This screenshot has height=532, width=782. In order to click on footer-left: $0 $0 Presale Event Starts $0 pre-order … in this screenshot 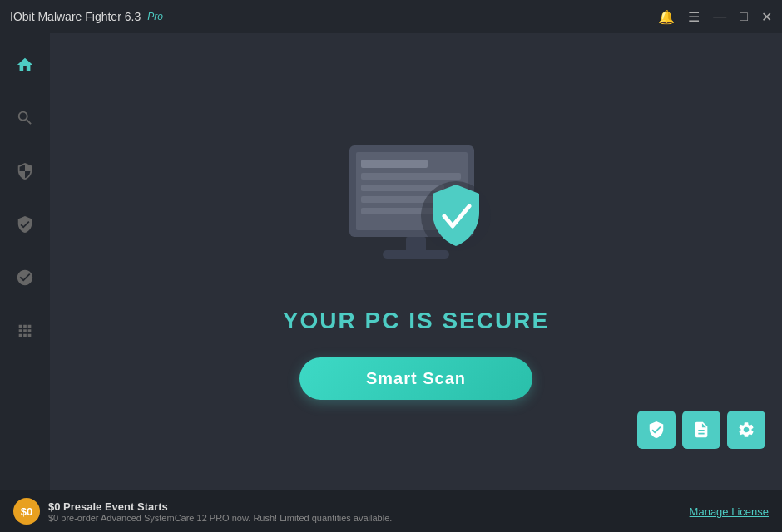, I will do `click(203, 511)`.